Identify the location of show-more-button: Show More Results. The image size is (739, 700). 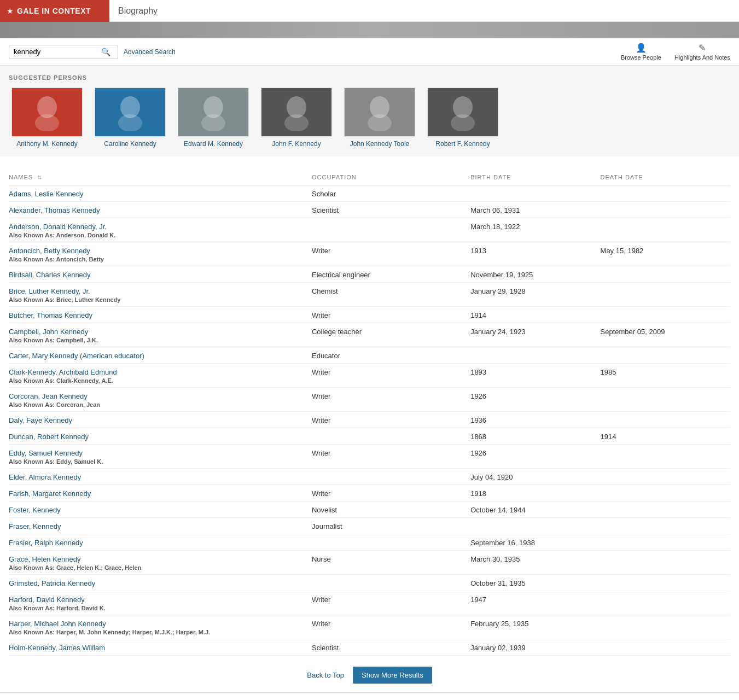
(393, 675).